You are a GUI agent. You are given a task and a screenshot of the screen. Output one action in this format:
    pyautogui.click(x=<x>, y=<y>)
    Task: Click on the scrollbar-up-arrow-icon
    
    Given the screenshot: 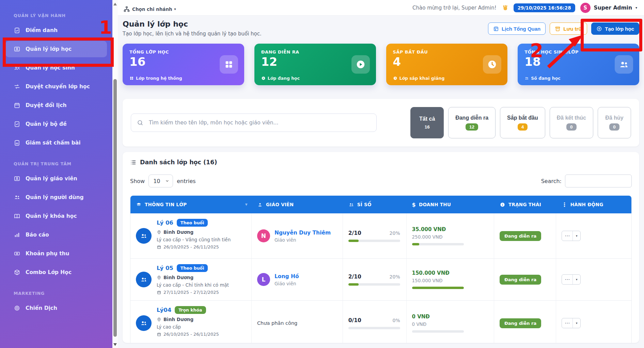 What is the action you would take?
    pyautogui.click(x=115, y=4)
    